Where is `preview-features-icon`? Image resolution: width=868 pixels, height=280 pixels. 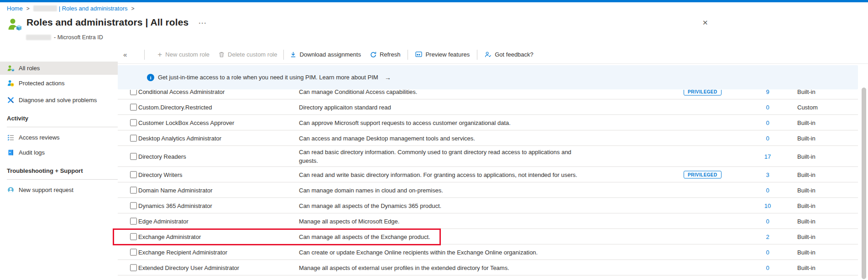 preview-features-icon is located at coordinates (419, 55).